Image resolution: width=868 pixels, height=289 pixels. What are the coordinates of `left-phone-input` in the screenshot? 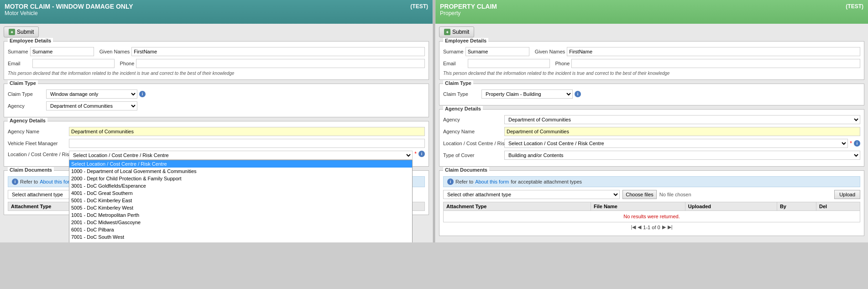 It's located at (280, 63).